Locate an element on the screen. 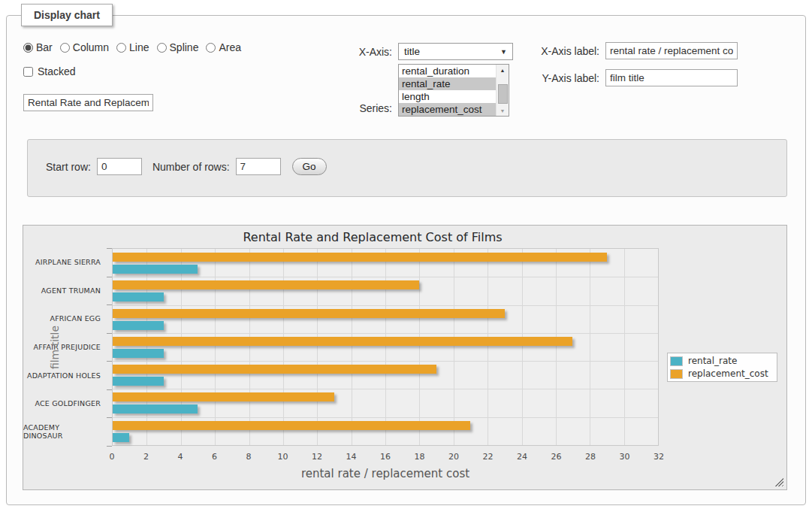  series-option-length: length is located at coordinates (448, 96).